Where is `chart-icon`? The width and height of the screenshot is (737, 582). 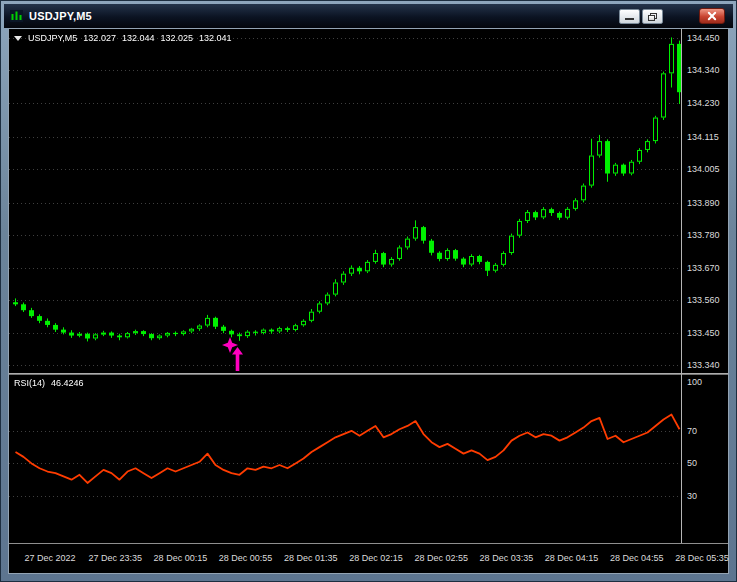 chart-icon is located at coordinates (16, 16).